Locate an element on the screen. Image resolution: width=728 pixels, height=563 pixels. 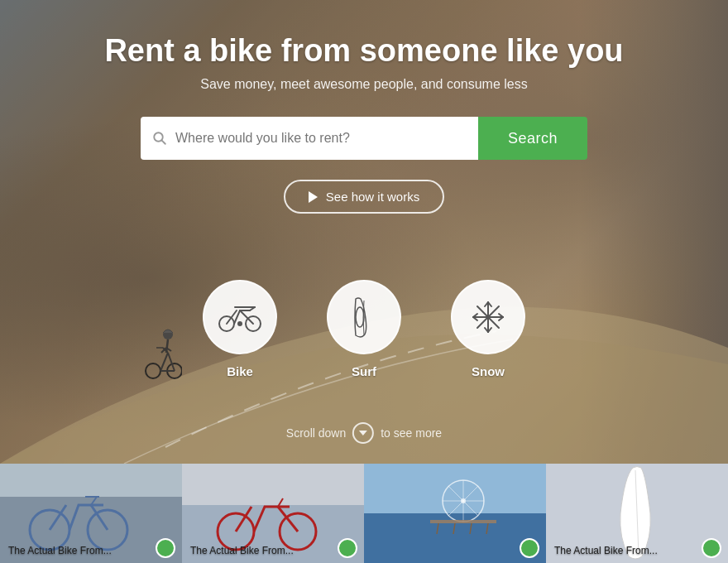
category-surf: Surf is located at coordinates (364, 330).